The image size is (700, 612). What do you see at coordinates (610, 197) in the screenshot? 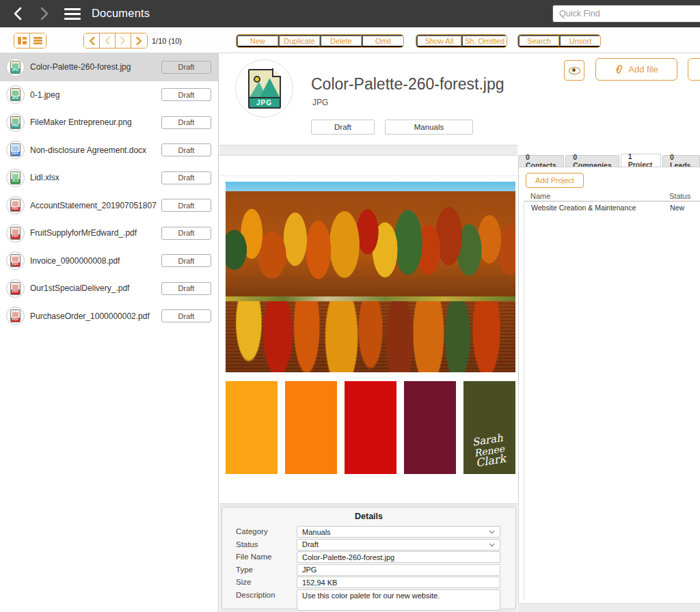
I see `portal-headers: Name Status` at bounding box center [610, 197].